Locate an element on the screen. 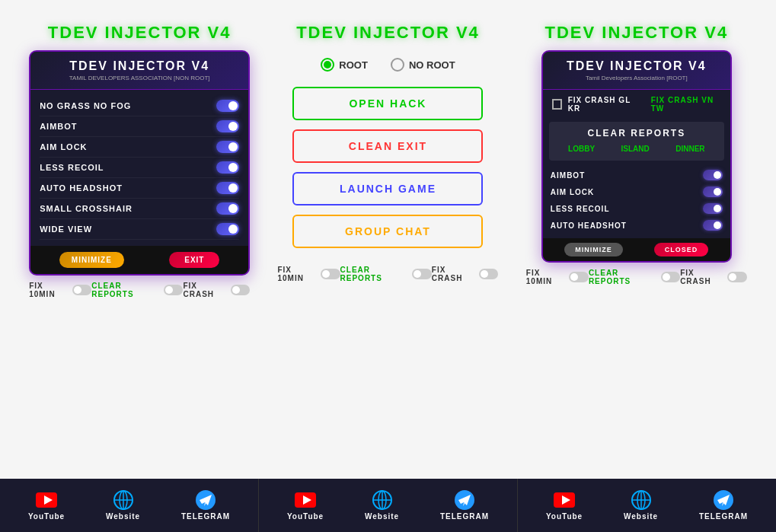 This screenshot has height=532, width=776. clean-exit-button: CLEAN EXIT is located at coordinates (388, 146).